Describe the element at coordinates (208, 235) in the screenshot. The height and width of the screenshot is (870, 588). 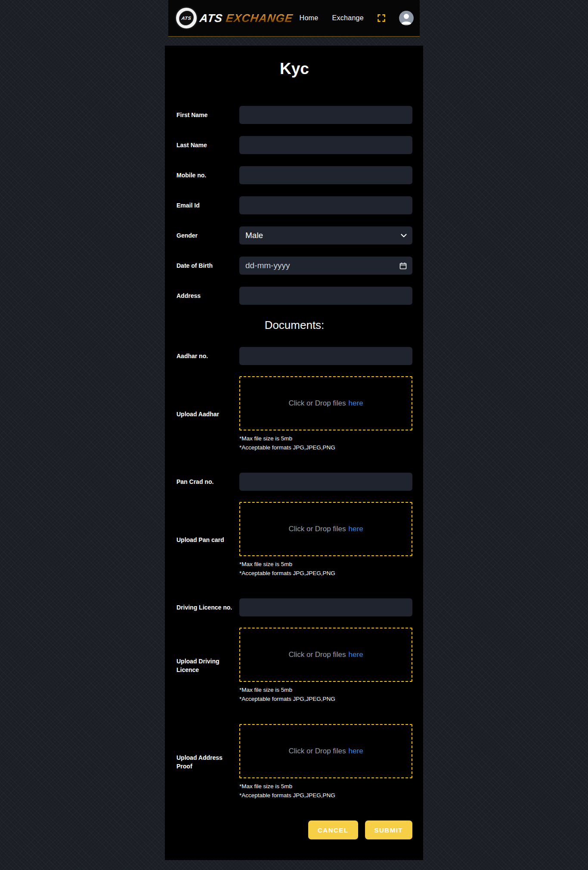
I see `gender-label: Gender` at that location.